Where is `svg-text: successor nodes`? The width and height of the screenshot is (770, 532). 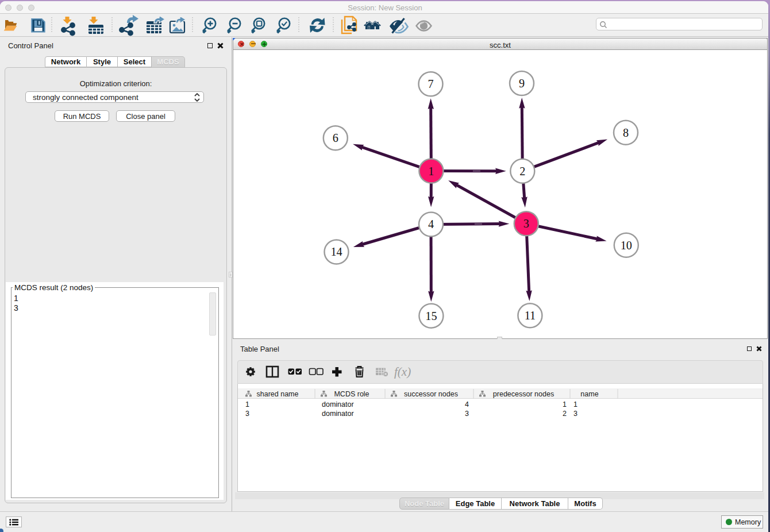
svg-text: successor nodes is located at coordinates (431, 394).